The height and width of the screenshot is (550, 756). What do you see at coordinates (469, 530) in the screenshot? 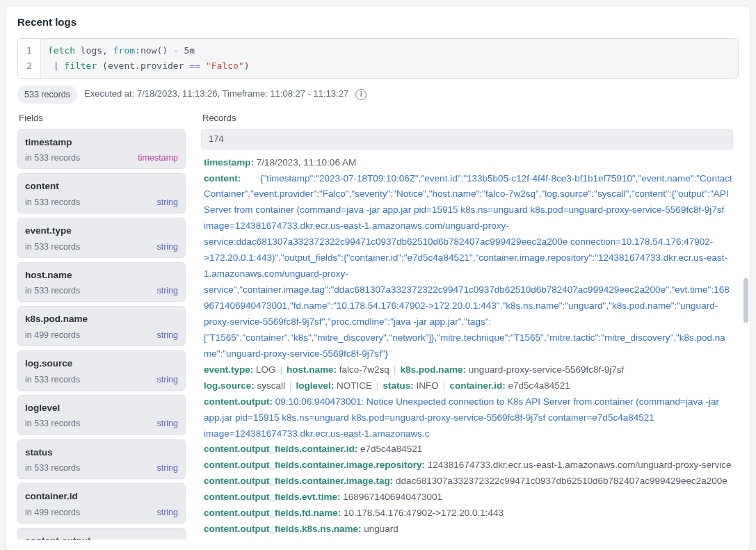
I see `output-field-pair: content.output_fields.k8s.ns.name: ungua…` at bounding box center [469, 530].